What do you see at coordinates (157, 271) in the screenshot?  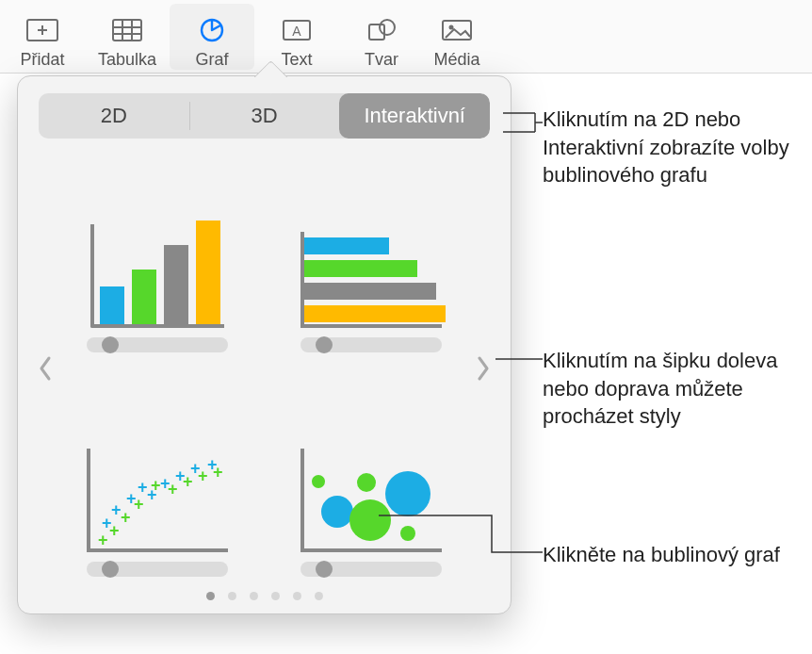 I see `column-chart-icon` at bounding box center [157, 271].